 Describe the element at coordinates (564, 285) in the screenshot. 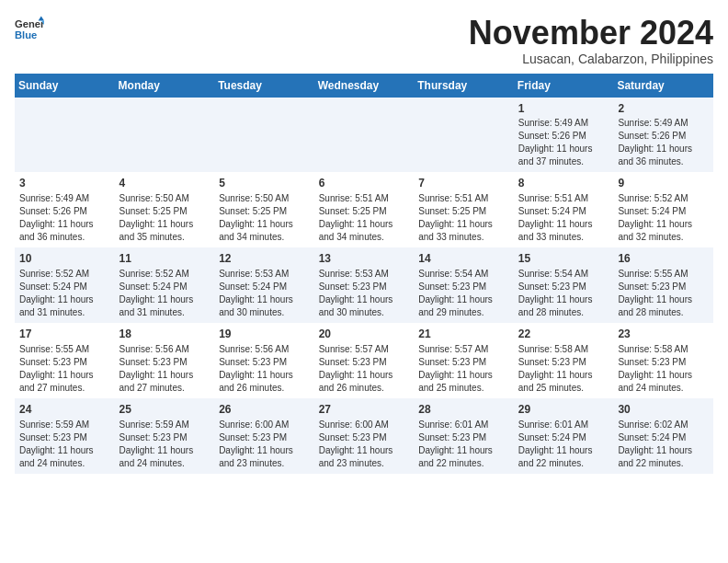

I see `calendar-cell: 15Sunrise: 5:54 AM Sunset: 5:23 PM Dayli…` at that location.